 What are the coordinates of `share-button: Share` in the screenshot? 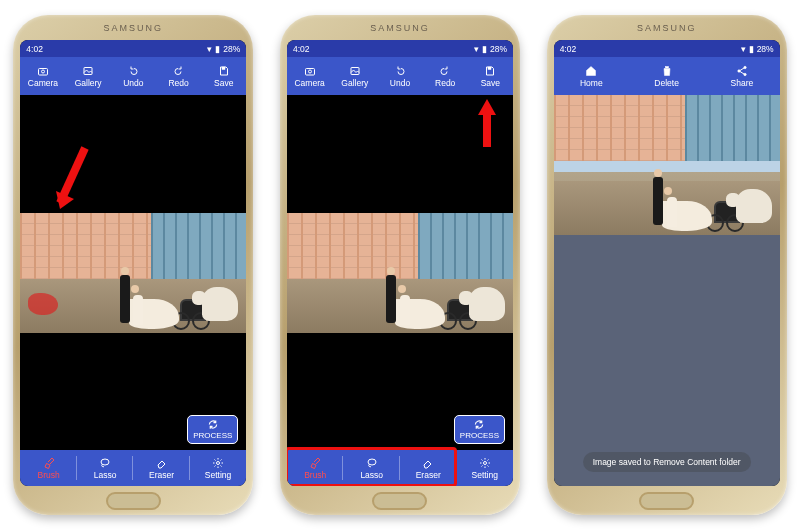 It's located at (742, 76).